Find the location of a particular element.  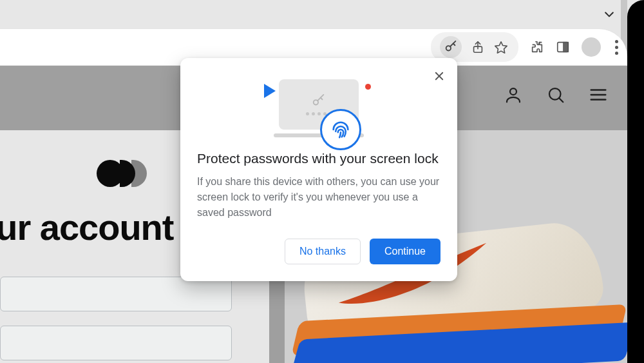

popup-title: Protect passwords with your screen lock is located at coordinates (319, 159).